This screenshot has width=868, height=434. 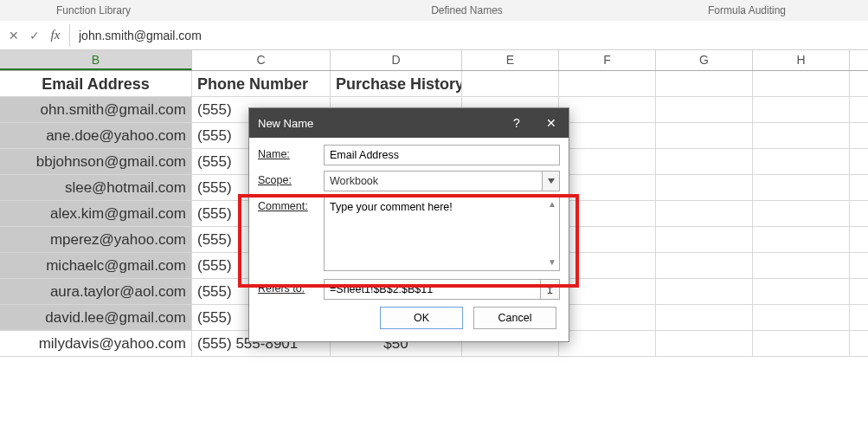 I want to click on ribbon-group-formula-auditing: Formula Auditing, so click(x=747, y=10).